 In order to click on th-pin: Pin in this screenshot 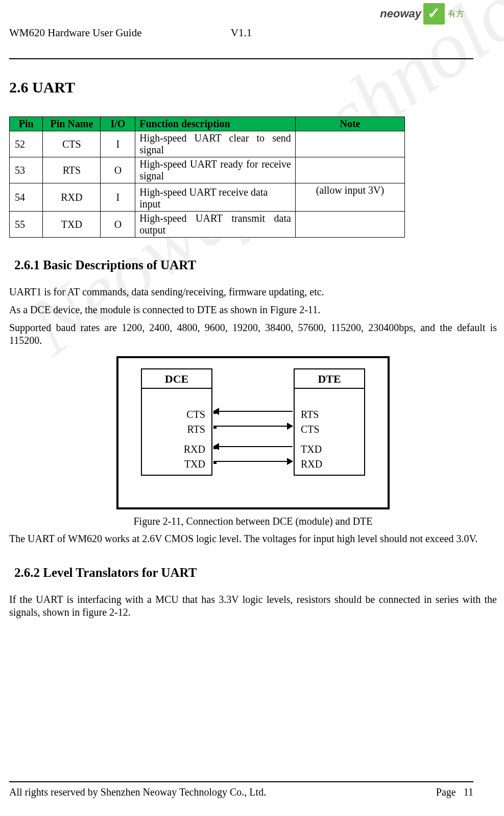, I will do `click(27, 124)`.